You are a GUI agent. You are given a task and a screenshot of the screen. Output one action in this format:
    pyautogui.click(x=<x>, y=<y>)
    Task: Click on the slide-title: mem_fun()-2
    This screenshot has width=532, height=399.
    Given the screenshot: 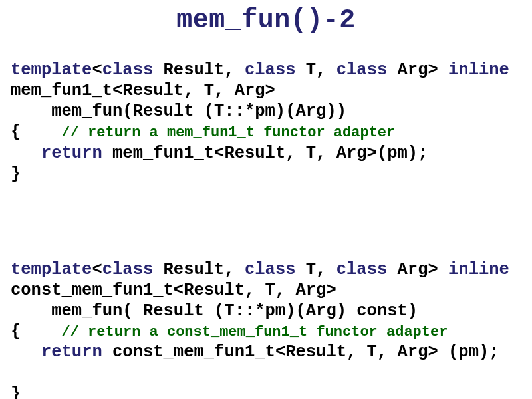 What is the action you would take?
    pyautogui.click(x=266, y=20)
    